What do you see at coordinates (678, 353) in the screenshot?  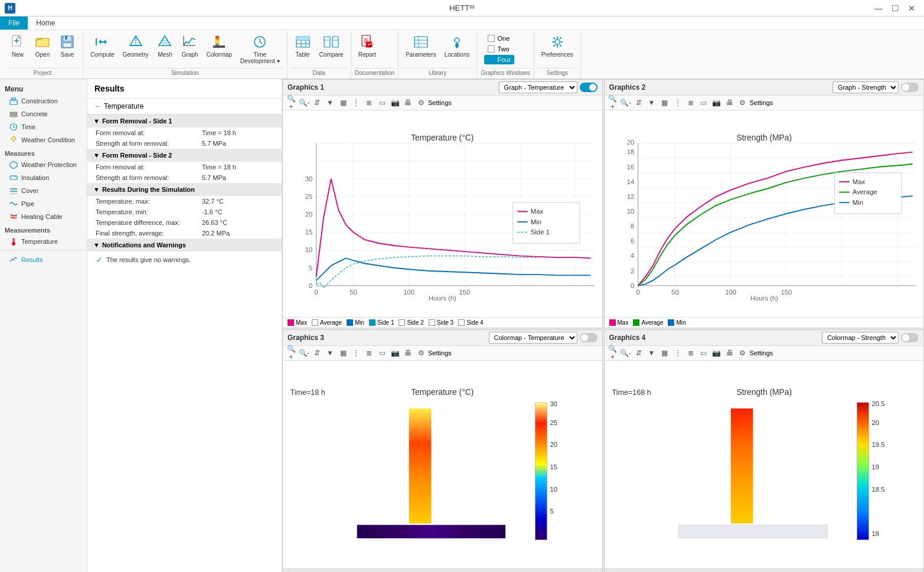 I see `g4-cols: ⋮` at bounding box center [678, 353].